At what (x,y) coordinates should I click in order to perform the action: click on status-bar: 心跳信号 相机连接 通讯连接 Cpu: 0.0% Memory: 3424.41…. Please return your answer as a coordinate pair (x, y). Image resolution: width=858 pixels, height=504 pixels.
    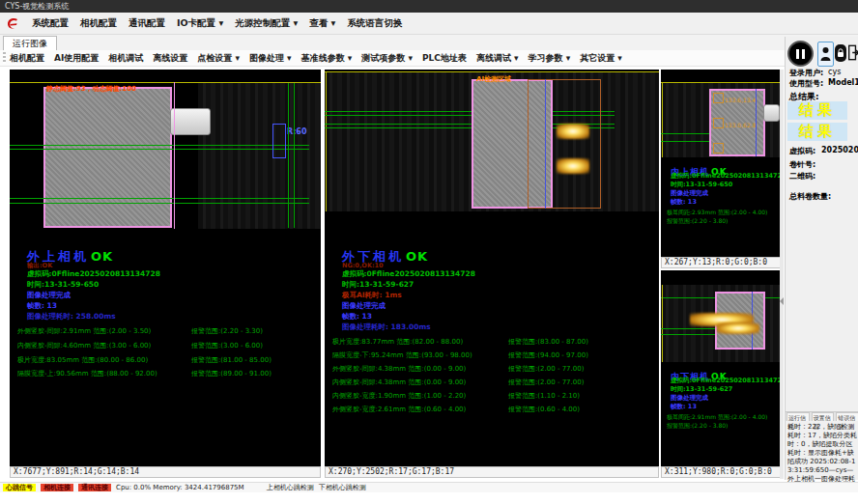
    Looking at the image, I should click on (429, 487).